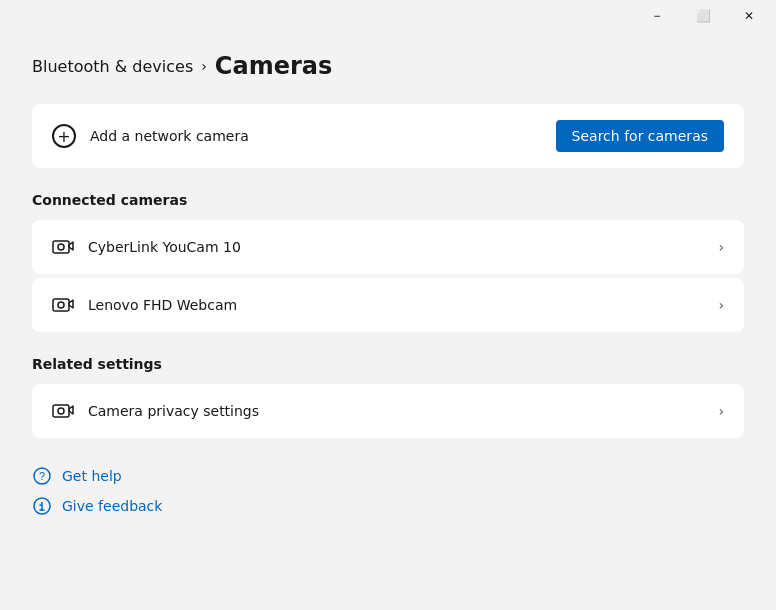 The image size is (776, 610). Describe the element at coordinates (63, 411) in the screenshot. I see `camera-privacy-icon` at that location.